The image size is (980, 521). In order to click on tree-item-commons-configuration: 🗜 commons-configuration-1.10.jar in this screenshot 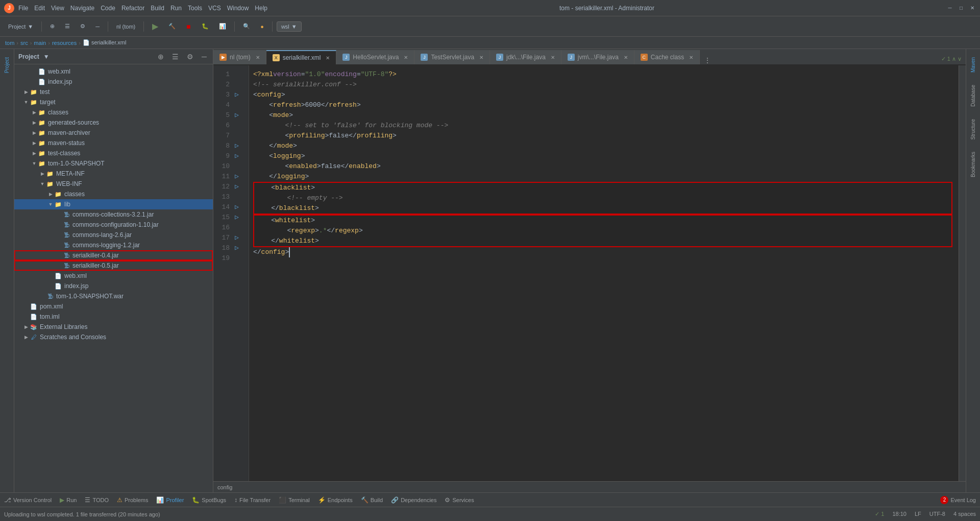, I will do `click(113, 225)`.